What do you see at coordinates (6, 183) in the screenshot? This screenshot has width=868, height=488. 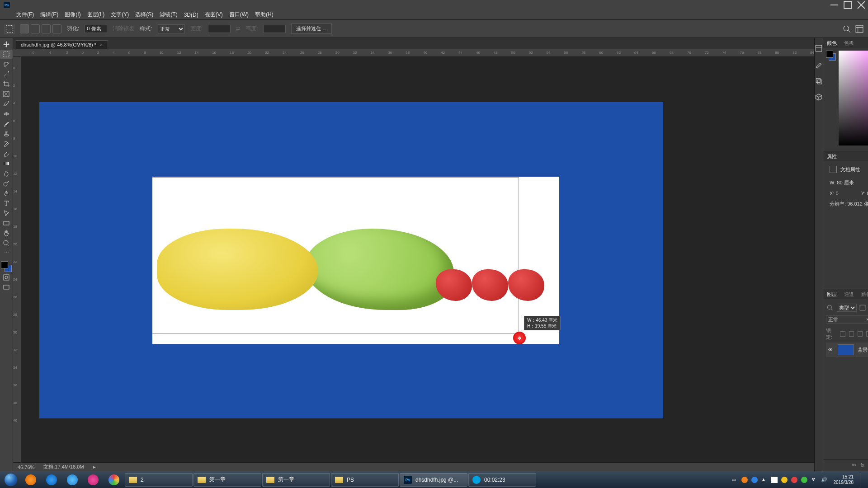 I see `dodge-tool` at bounding box center [6, 183].